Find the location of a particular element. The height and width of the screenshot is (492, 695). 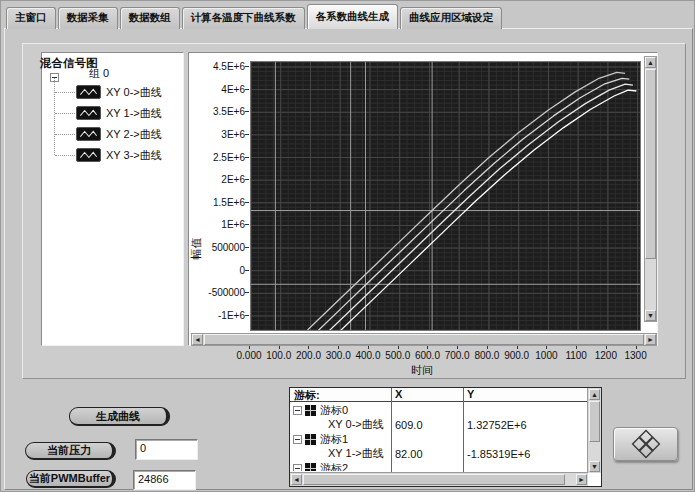

x-axis-tick-label: 1300 is located at coordinates (636, 356).